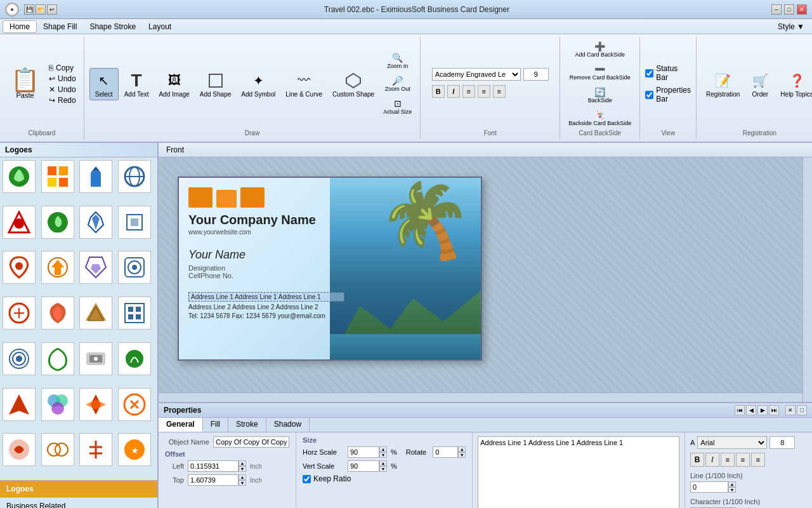 The image size is (812, 508). What do you see at coordinates (213, 480) in the screenshot?
I see `top-offset-input` at bounding box center [213, 480].